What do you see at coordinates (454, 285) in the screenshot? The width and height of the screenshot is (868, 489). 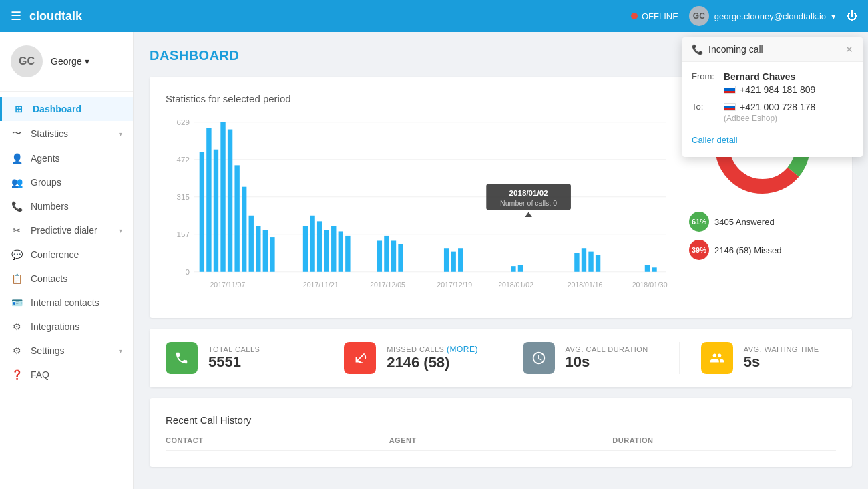 I see `svg-text: 2017/12/19` at bounding box center [454, 285].